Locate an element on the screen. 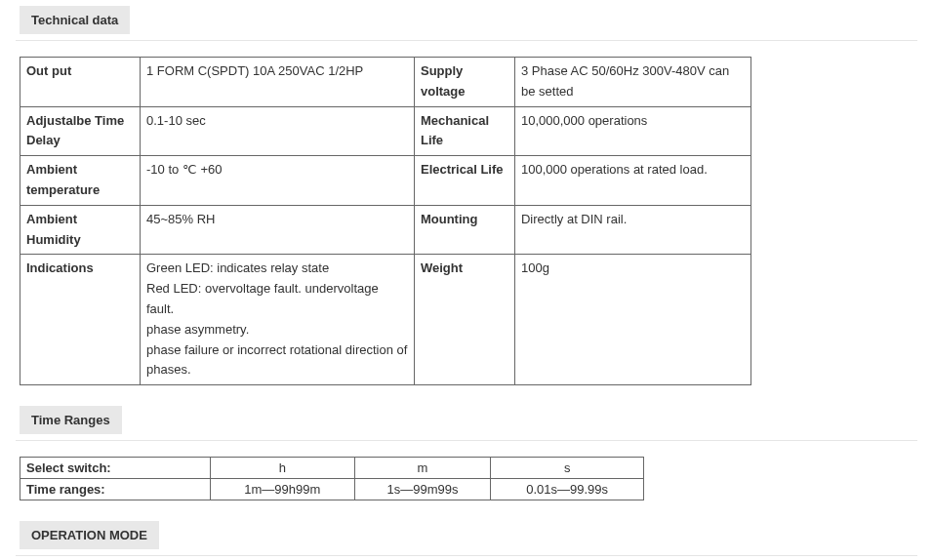 The width and height of the screenshot is (933, 560). spec-val: 3 Phase AC 50/60Hz 300V-480V can be sett… is located at coordinates (632, 82).